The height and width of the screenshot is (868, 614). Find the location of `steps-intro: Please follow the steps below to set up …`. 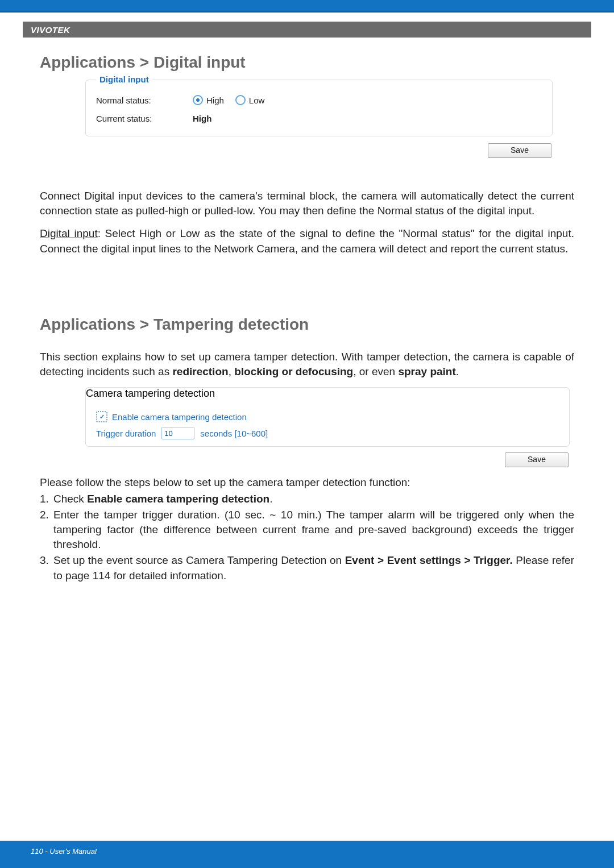

steps-intro: Please follow the steps below to set up … is located at coordinates (307, 483).